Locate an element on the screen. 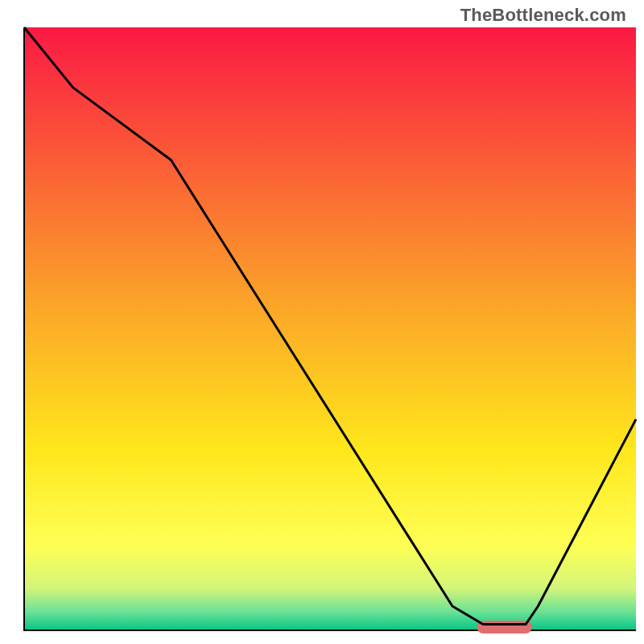 The width and height of the screenshot is (644, 644). site-watermark: TheBottleneck.com is located at coordinates (543, 15).